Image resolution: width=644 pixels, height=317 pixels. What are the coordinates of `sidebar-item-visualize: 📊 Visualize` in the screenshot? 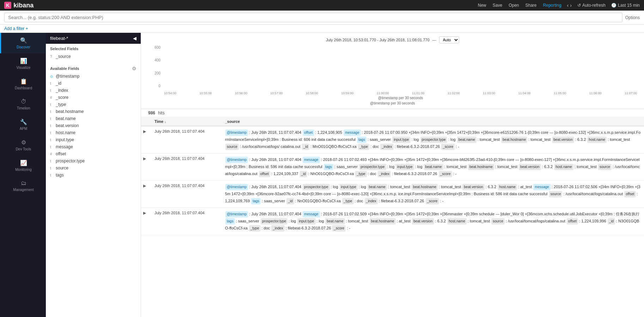 It's located at (23, 64).